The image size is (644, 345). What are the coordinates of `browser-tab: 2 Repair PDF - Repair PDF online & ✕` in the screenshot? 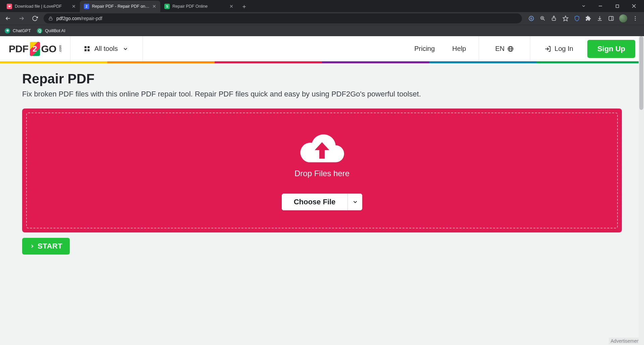 It's located at (120, 6).